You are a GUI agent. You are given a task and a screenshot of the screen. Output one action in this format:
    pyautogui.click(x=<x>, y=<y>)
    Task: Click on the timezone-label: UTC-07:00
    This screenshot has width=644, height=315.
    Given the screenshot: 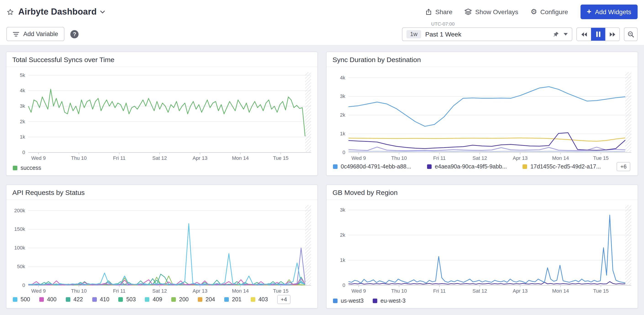 What is the action you would take?
    pyautogui.click(x=520, y=24)
    